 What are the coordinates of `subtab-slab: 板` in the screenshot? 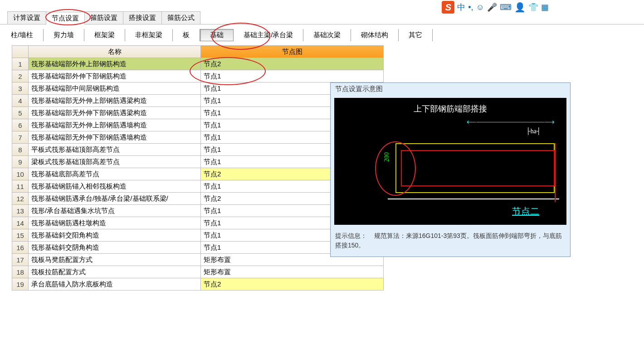 It's located at (186, 35).